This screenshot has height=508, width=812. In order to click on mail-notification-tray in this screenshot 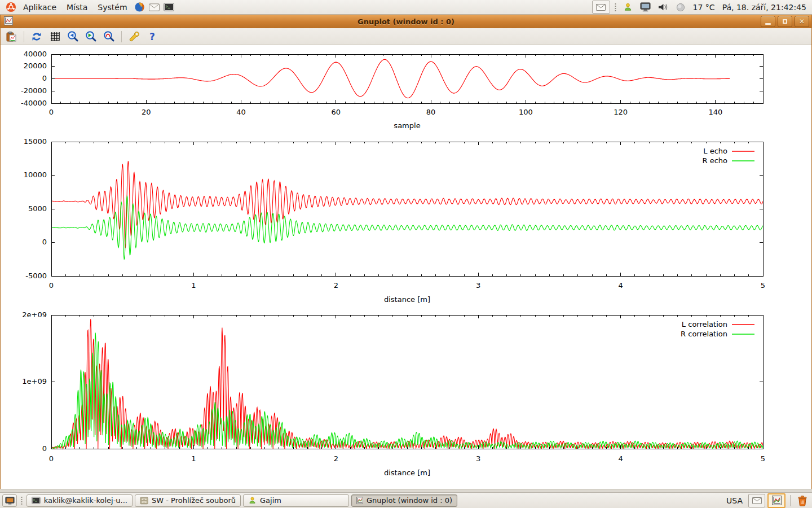, I will do `click(601, 7)`.